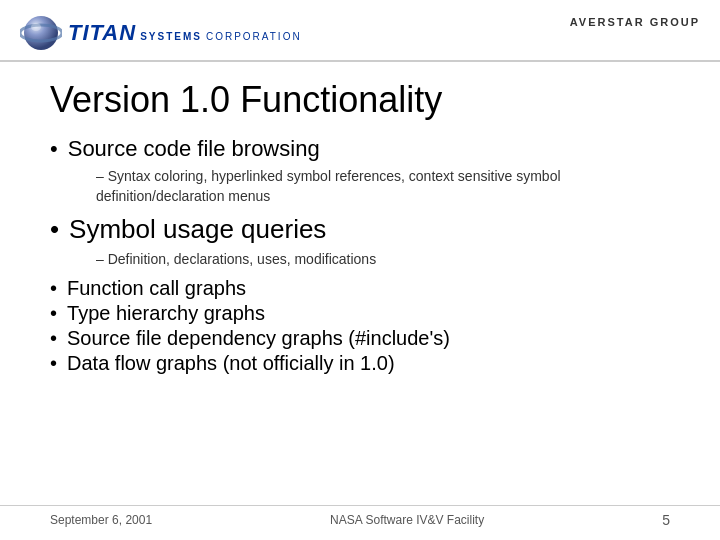 Image resolution: width=720 pixels, height=540 pixels. Describe the element at coordinates (360, 516) in the screenshot. I see `slide-footer: September 6, 2001 NASA Software IV&V Fac…` at that location.